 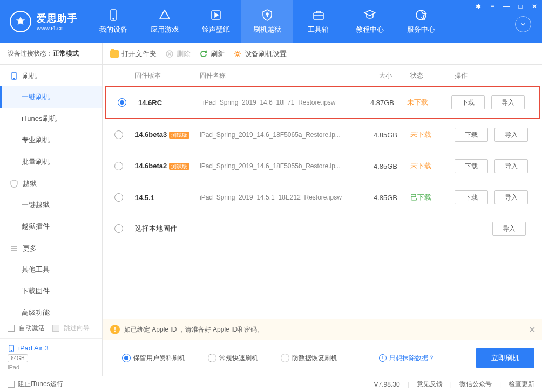 I want to click on open-folder-button: 打开文件夹, so click(x=133, y=54).